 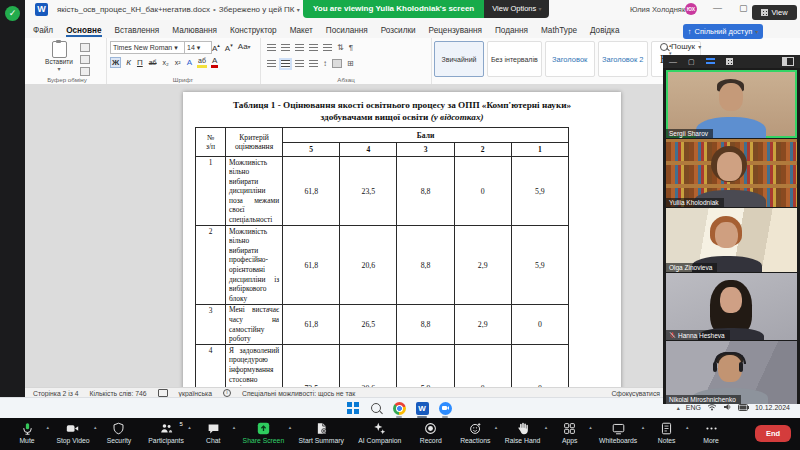 What do you see at coordinates (116, 62) in the screenshot?
I see `bold-button: Ж` at bounding box center [116, 62].